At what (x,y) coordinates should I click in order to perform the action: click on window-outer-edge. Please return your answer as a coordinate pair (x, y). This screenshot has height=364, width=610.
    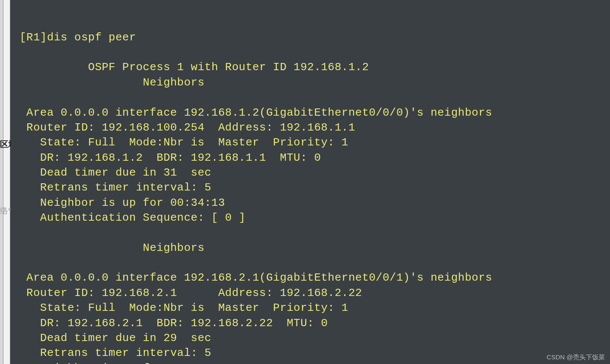
    Looking at the image, I should click on (2, 182).